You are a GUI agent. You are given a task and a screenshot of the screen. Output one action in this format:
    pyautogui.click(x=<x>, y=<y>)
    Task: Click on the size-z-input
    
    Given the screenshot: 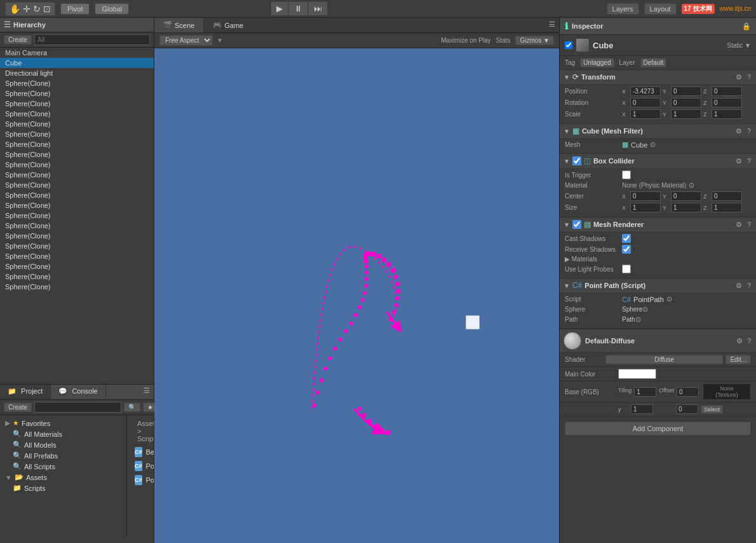 What is the action you would take?
    pyautogui.click(x=727, y=207)
    